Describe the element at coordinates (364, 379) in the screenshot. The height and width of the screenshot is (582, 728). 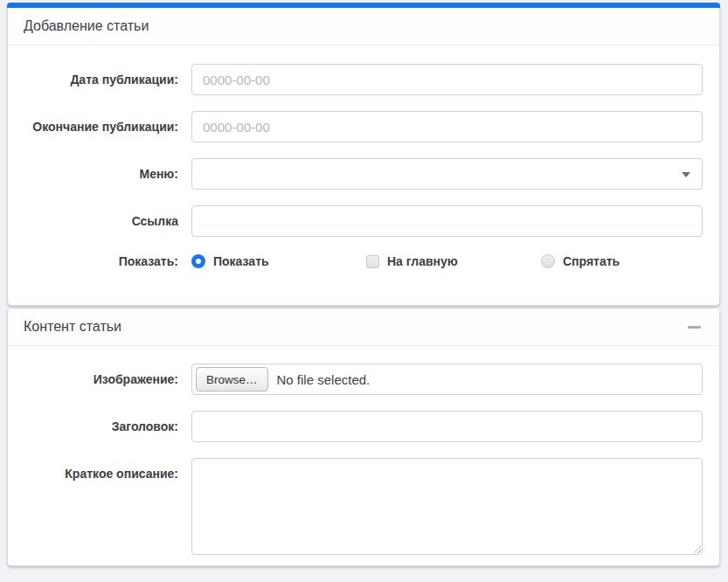
I see `image-row: Изображение: Browse… No file selected.` at that location.